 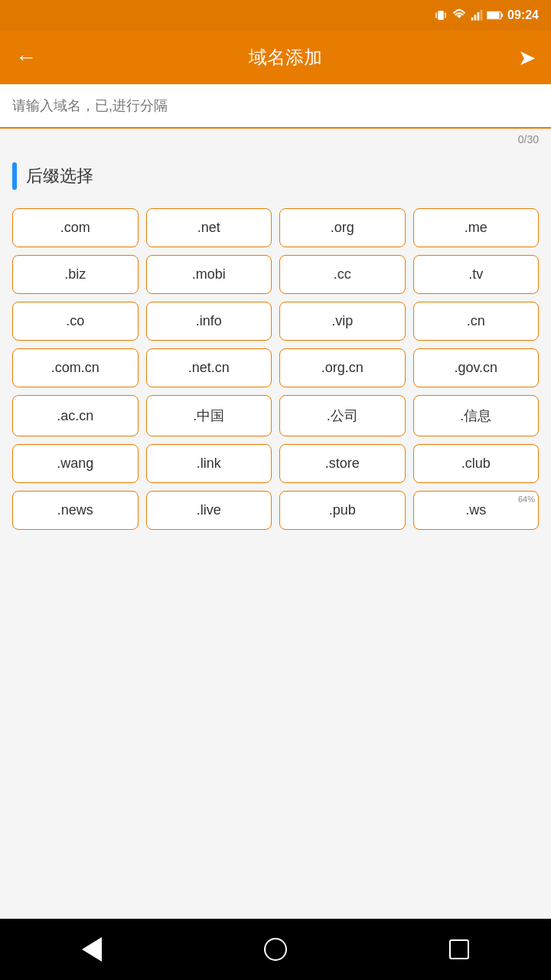 What do you see at coordinates (15, 176) in the screenshot?
I see `section-indicator` at bounding box center [15, 176].